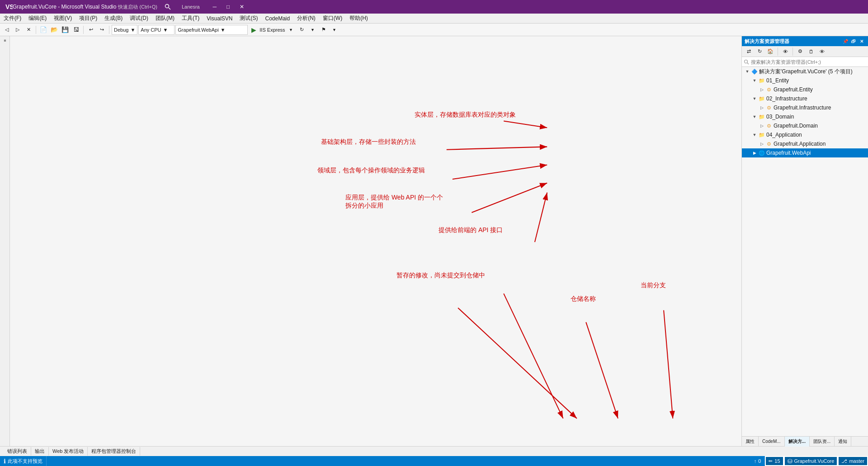 This screenshot has width=868, height=466. Describe the element at coordinates (313, 30) in the screenshot. I see `refresh-arrow: ▼` at that location.